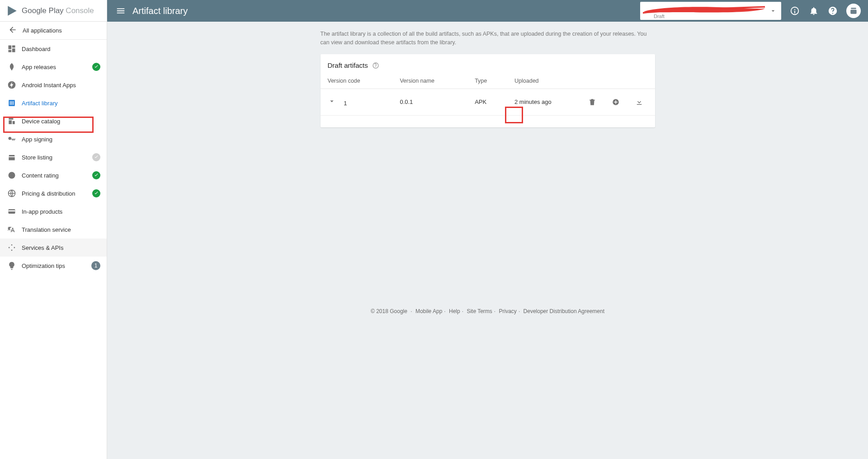  Describe the element at coordinates (96, 266) in the screenshot. I see `count-badge: 1` at that location.